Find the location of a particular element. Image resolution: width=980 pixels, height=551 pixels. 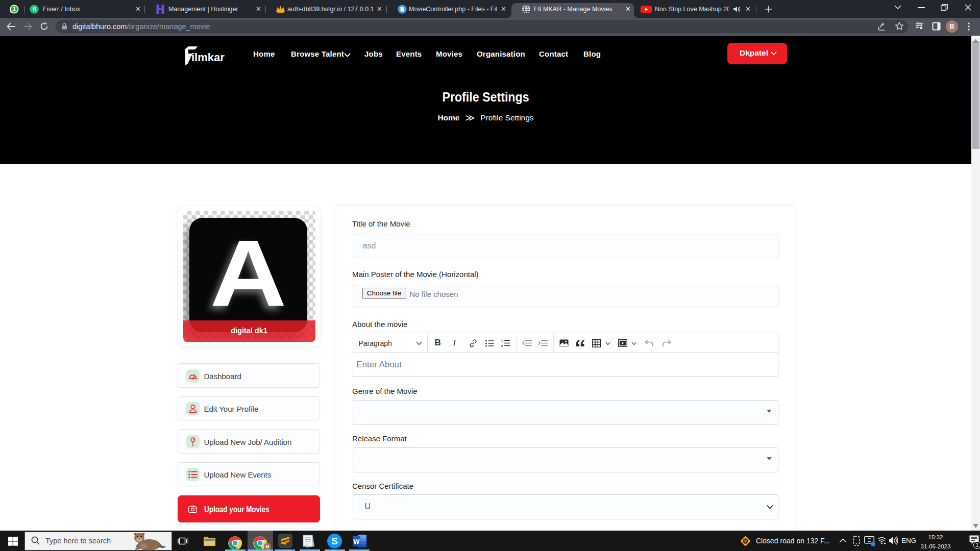

svg-text: ilmkar is located at coordinates (208, 57).